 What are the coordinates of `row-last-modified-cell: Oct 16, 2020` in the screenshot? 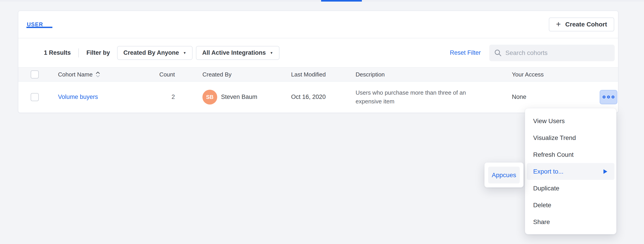 It's located at (323, 97).